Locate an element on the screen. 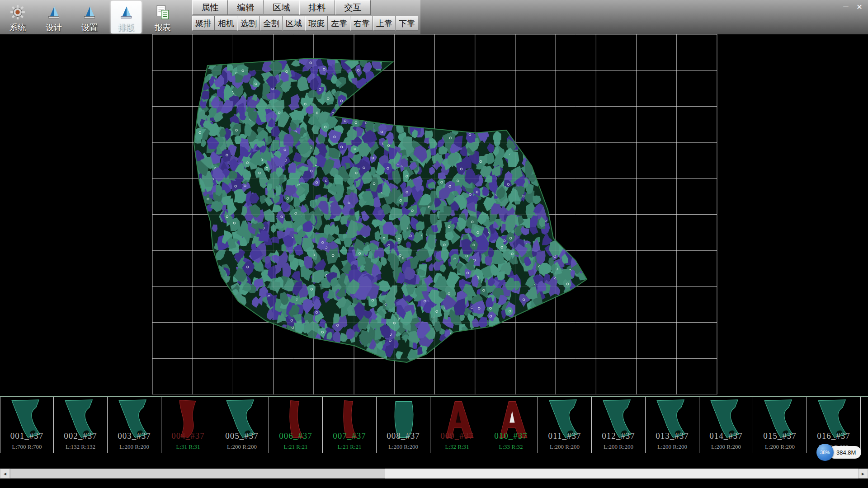 The image size is (868, 488). piece-id: 011_#37 is located at coordinates (565, 436).